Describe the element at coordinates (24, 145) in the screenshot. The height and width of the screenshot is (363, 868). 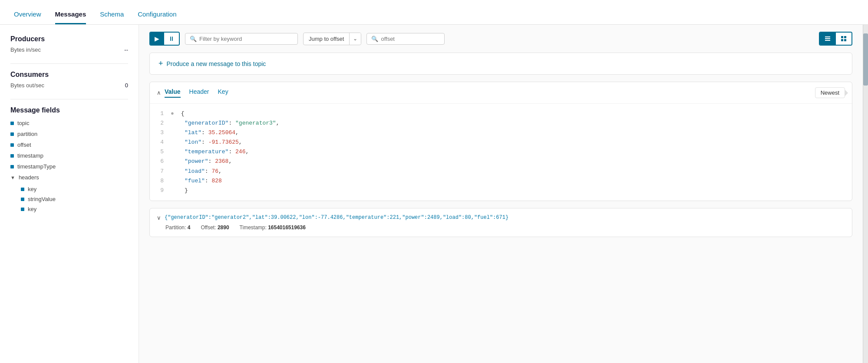
I see `field-label: offset` at that location.